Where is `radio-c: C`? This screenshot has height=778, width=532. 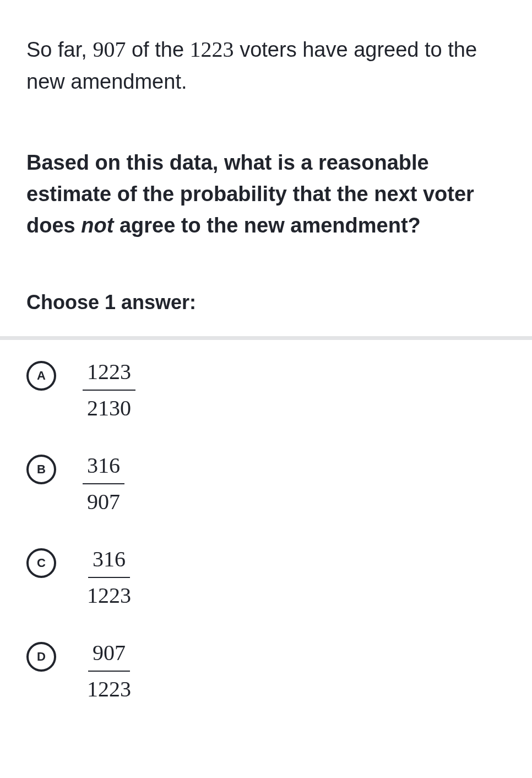
radio-c: C is located at coordinates (41, 563).